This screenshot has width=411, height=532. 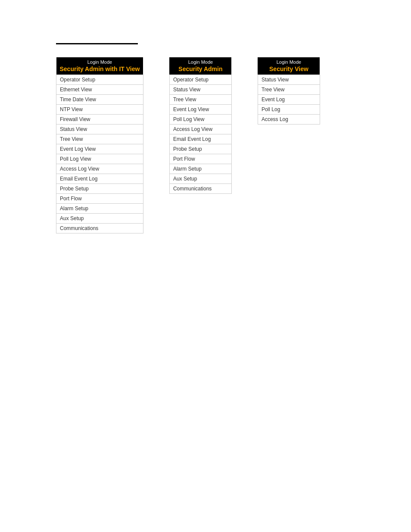 I want to click on table-security-admin-it: Login ModeSecurity Admin with IT ViewOpe…, so click(x=100, y=146).